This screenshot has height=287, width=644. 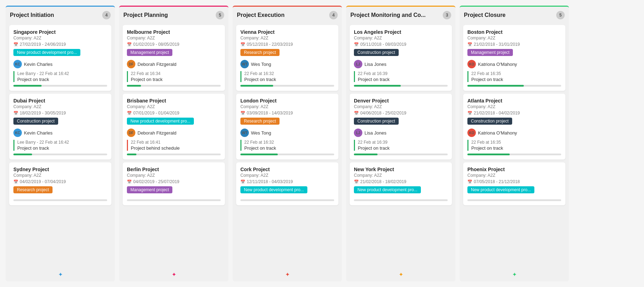 What do you see at coordinates (287, 127) in the screenshot?
I see `card-london: London ProjectCompany: A2Z📅03/09/2018 - …` at bounding box center [287, 127].